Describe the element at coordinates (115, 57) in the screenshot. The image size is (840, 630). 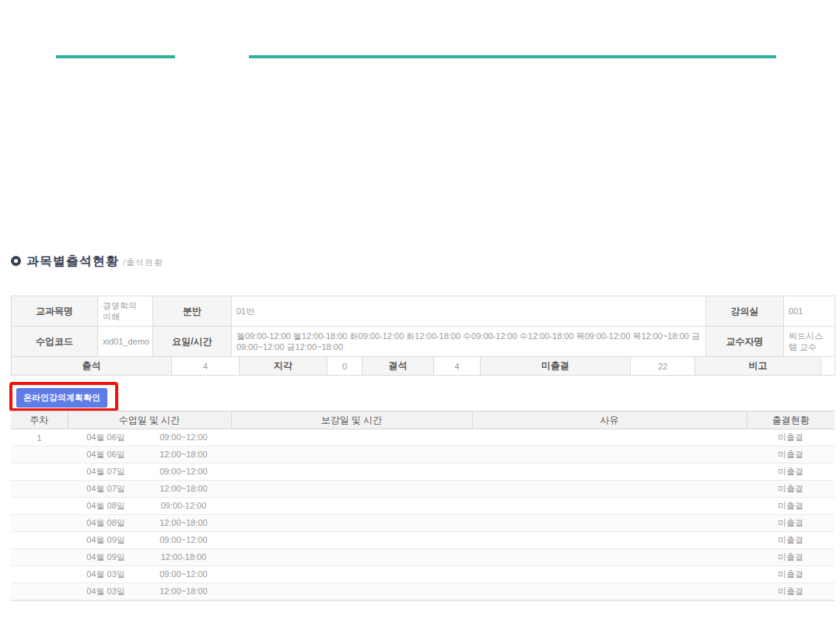
I see `tab-underline-left` at that location.